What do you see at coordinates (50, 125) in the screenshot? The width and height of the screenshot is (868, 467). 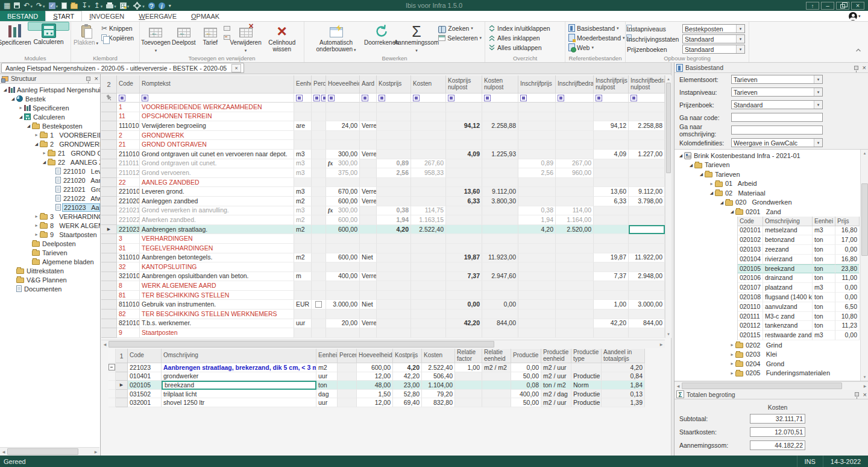 I see `tree-item: ◢Bestekposten` at bounding box center [50, 125].